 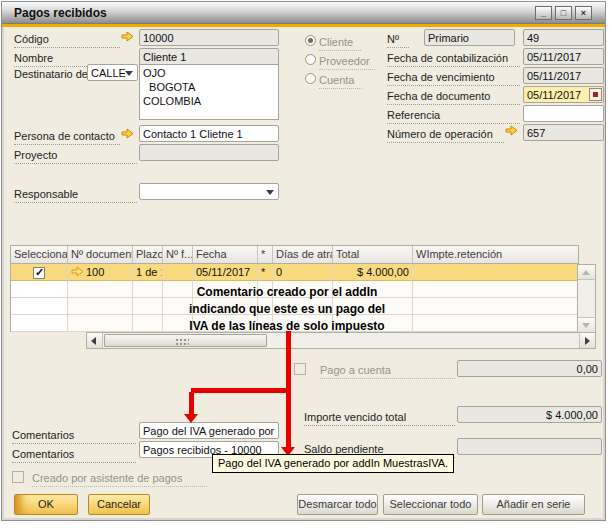 What do you see at coordinates (340, 44) in the screenshot?
I see `radio-cliente-label: Cliente` at bounding box center [340, 44].